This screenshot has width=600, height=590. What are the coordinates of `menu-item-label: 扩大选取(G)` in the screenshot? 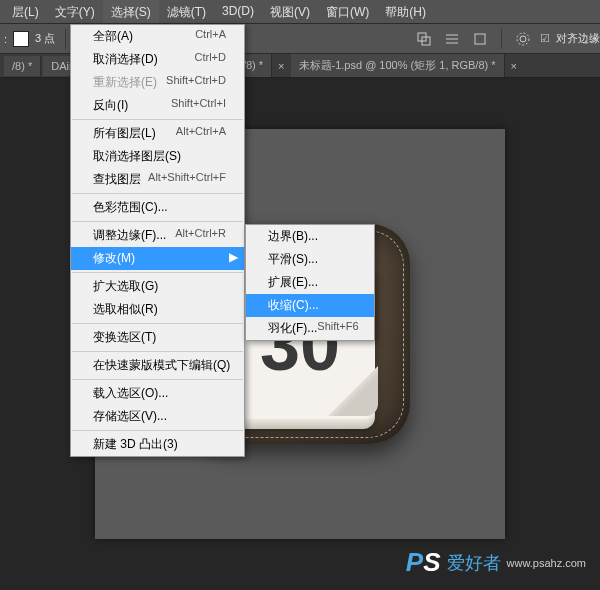 It's located at (126, 286).